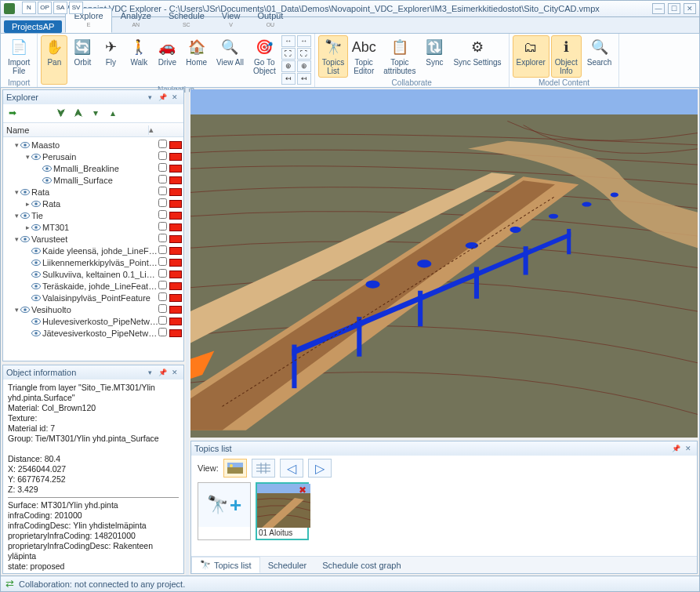 Image resolution: width=700 pixels, height=592 pixels. What do you see at coordinates (139, 60) in the screenshot?
I see `walk-button: 🚶Walk` at bounding box center [139, 60].